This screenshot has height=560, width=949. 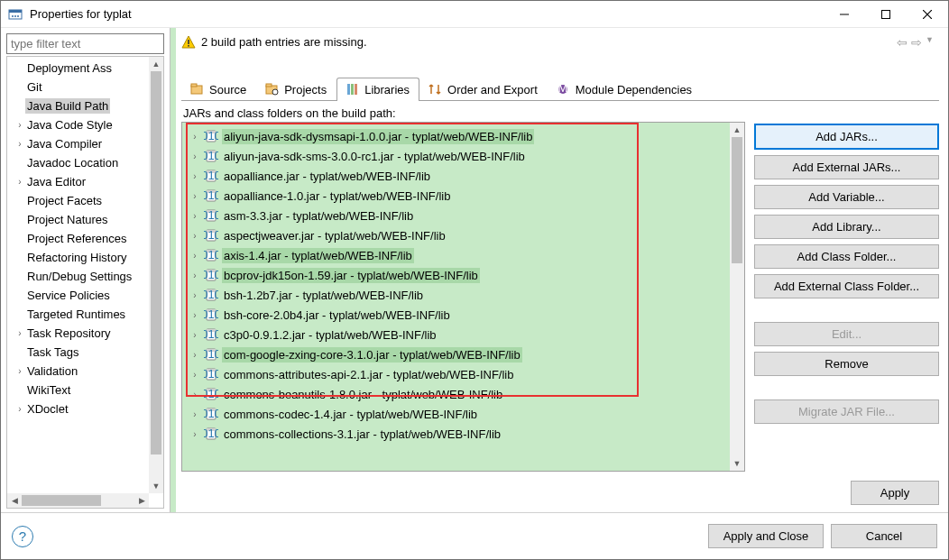 What do you see at coordinates (895, 492) in the screenshot?
I see `apply-button: Apply` at bounding box center [895, 492].